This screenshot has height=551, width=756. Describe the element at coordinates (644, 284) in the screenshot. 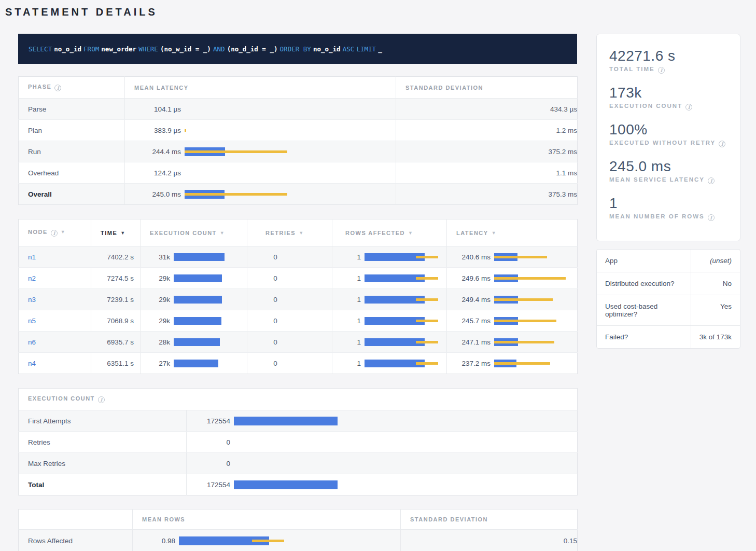

I see `attribute-label: Distributed execution?` at that location.